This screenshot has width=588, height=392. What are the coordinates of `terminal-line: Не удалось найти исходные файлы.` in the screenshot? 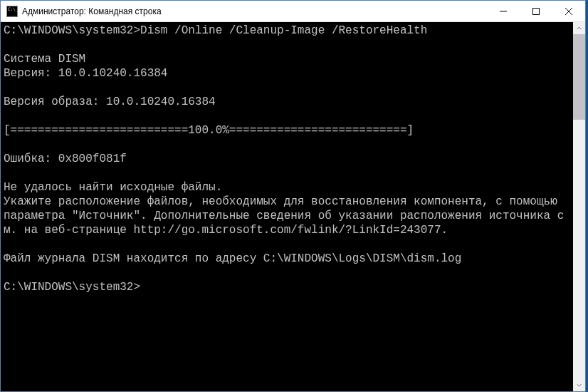 It's located at (112, 187).